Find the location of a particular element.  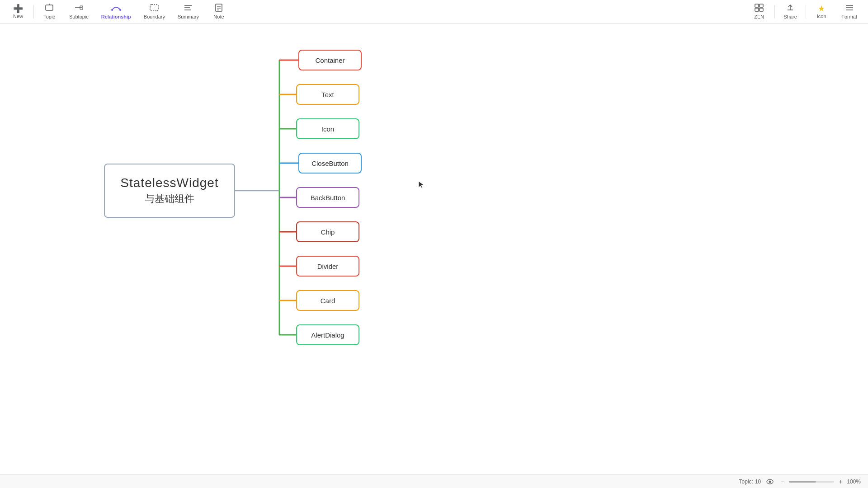

relationship-label: Relationship is located at coordinates (116, 17).